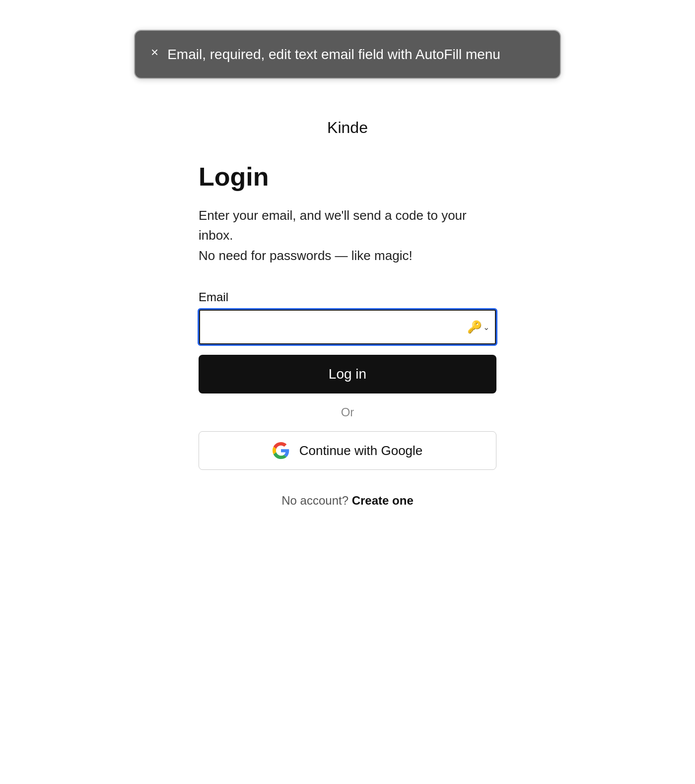 The height and width of the screenshot is (784, 695). What do you see at coordinates (479, 327) in the screenshot?
I see `autofill-icon: 🔑⌄` at bounding box center [479, 327].